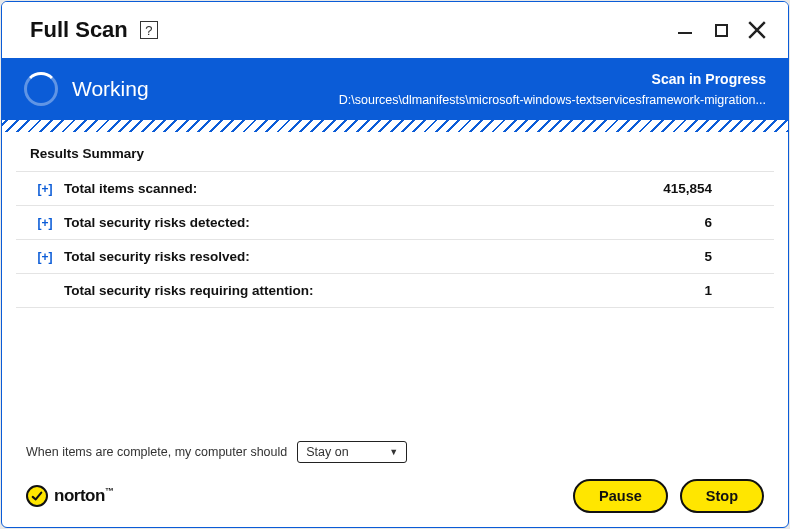 The width and height of the screenshot is (790, 529). Describe the element at coordinates (369, 222) in the screenshot. I see `result-label: Total security risks detected:` at that location.